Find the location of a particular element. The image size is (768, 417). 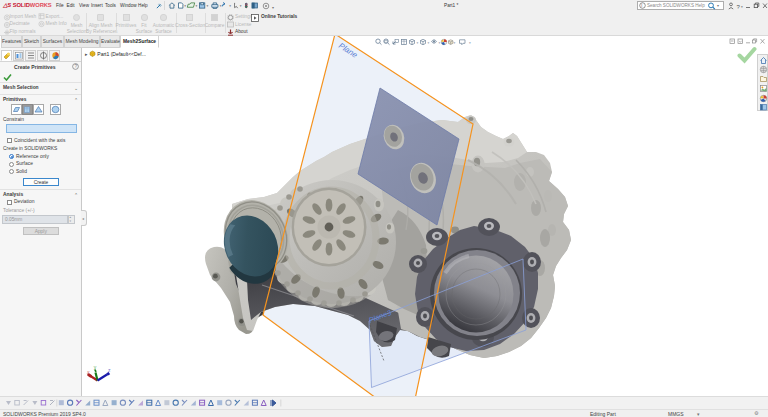

svg-text: z is located at coordinates (110, 370).